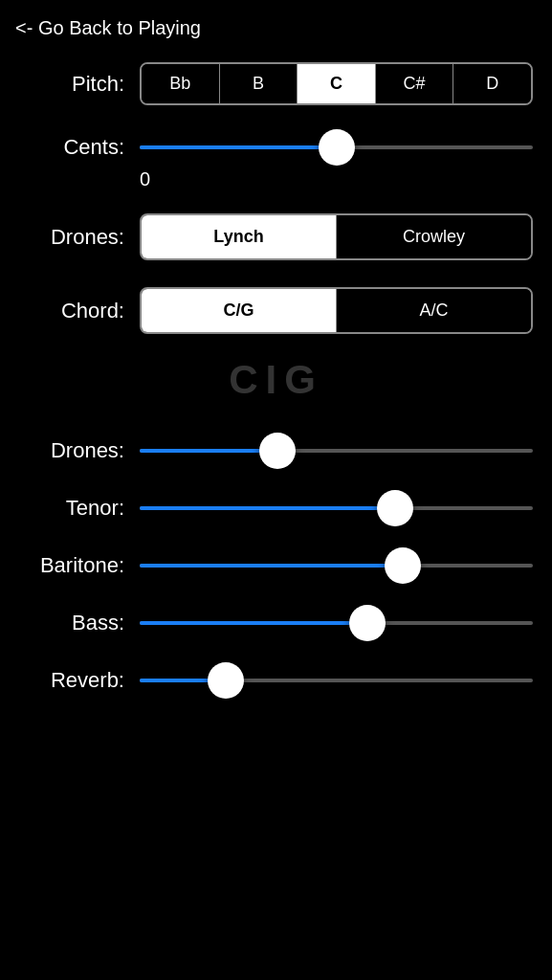 This screenshot has width=552, height=980. I want to click on tenor-slider-container, so click(337, 508).